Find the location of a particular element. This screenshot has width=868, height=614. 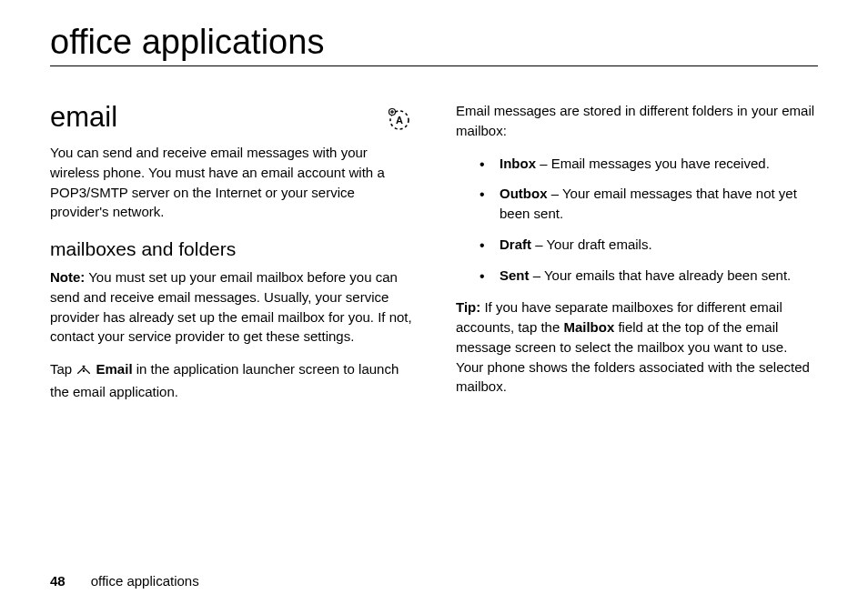

tap-prefix: Tap is located at coordinates (63, 369).